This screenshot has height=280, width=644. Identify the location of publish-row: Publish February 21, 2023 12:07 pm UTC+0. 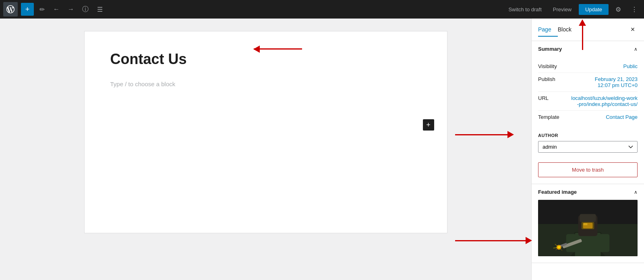
(588, 82).